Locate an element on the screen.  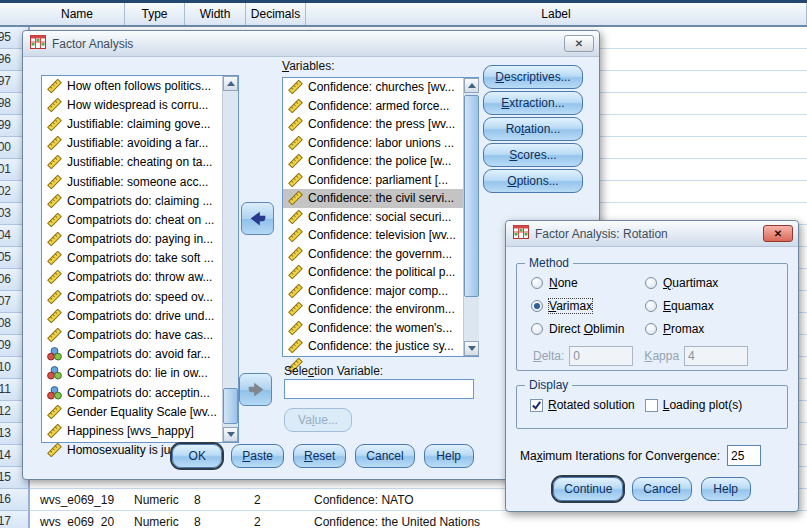
variable-item: Compatriots do: claiming ... is located at coordinates (140, 200).